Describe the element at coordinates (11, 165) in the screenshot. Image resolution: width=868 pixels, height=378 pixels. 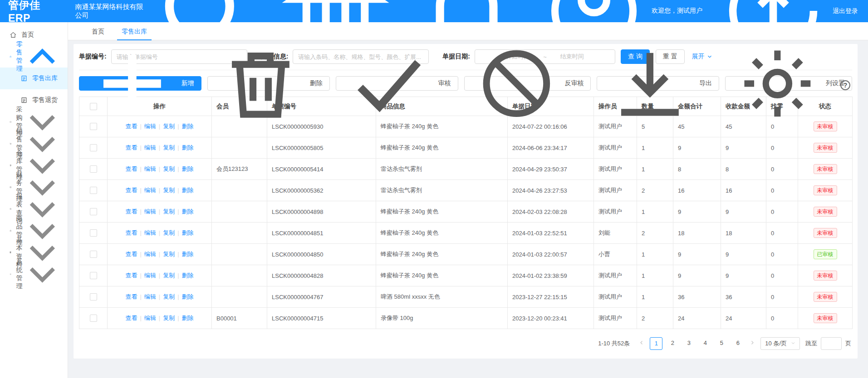
I see `warehouse-icon` at that location.